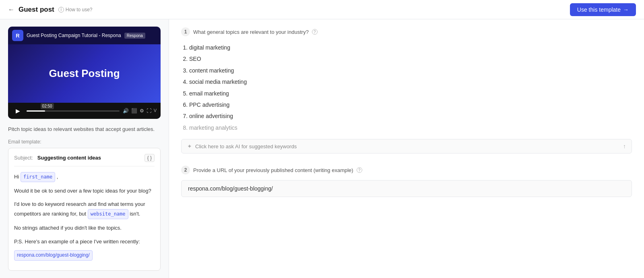  I want to click on subject-value: Suggesting content ideas, so click(69, 158).